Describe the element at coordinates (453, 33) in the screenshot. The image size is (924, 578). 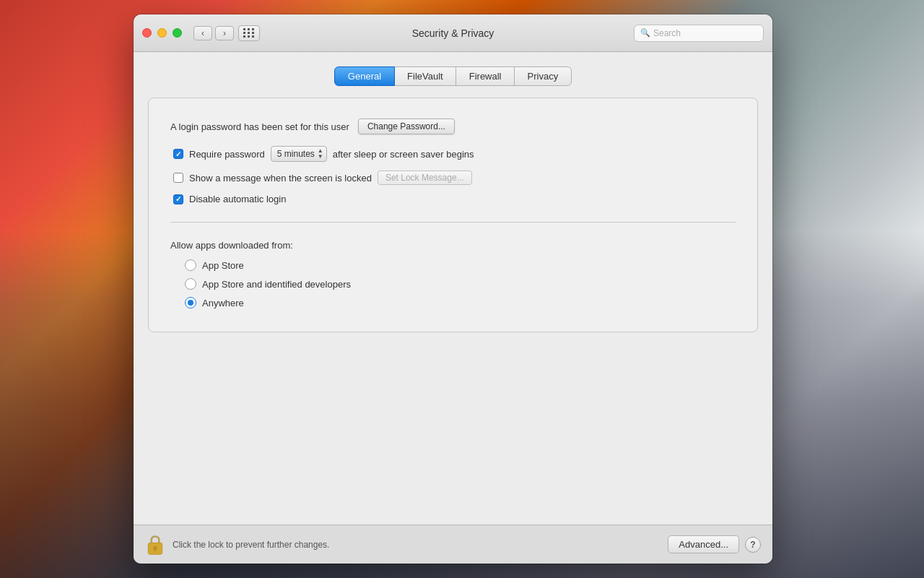
I see `window-title: Security & Privacy` at that location.